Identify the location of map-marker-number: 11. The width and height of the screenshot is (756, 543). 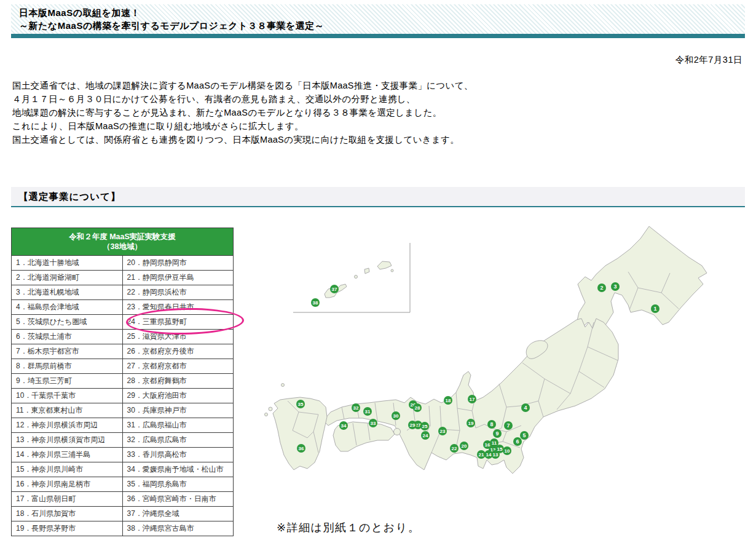
(494, 443).